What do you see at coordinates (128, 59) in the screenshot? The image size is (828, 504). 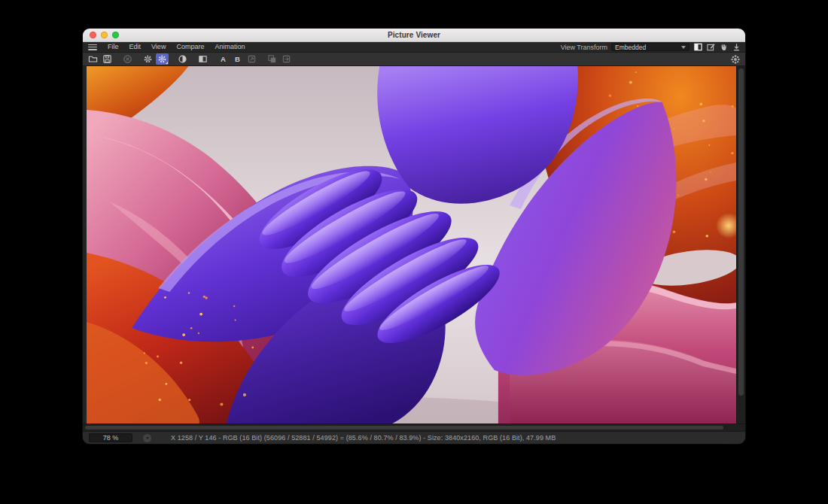 I see `stop-render-button` at bounding box center [128, 59].